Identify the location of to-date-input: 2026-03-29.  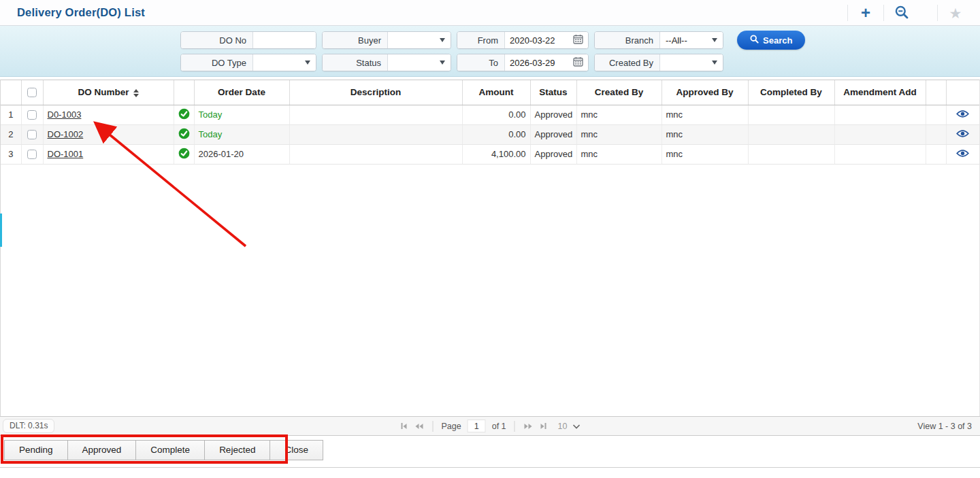
(546, 63).